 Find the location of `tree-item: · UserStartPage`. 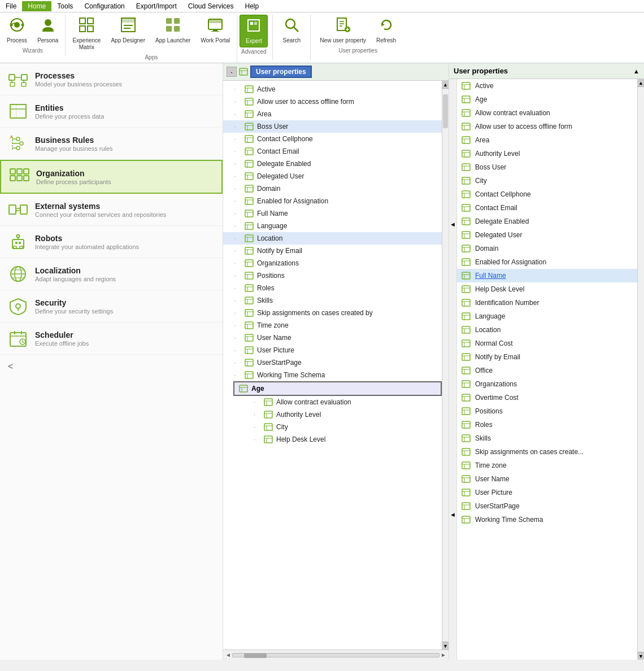

tree-item: · UserStartPage is located at coordinates (332, 363).